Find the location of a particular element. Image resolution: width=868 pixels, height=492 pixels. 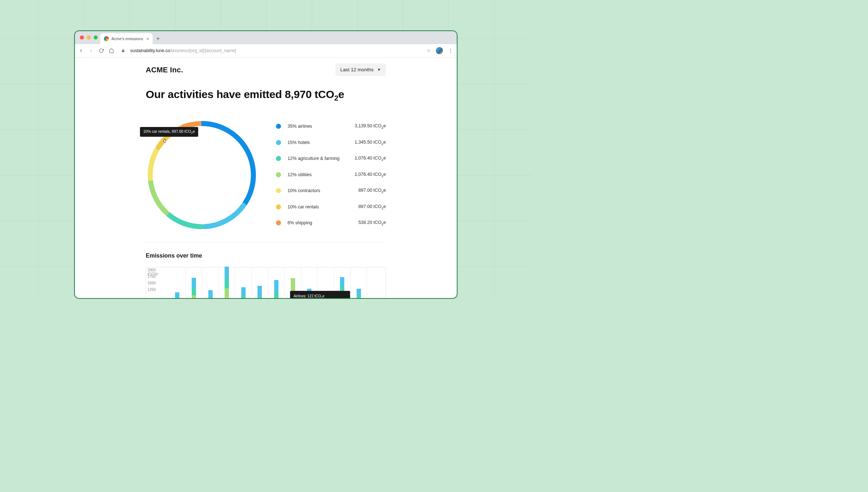

donut-chart: 10% car rentals, 897.00 tCO2e is located at coordinates (202, 175).